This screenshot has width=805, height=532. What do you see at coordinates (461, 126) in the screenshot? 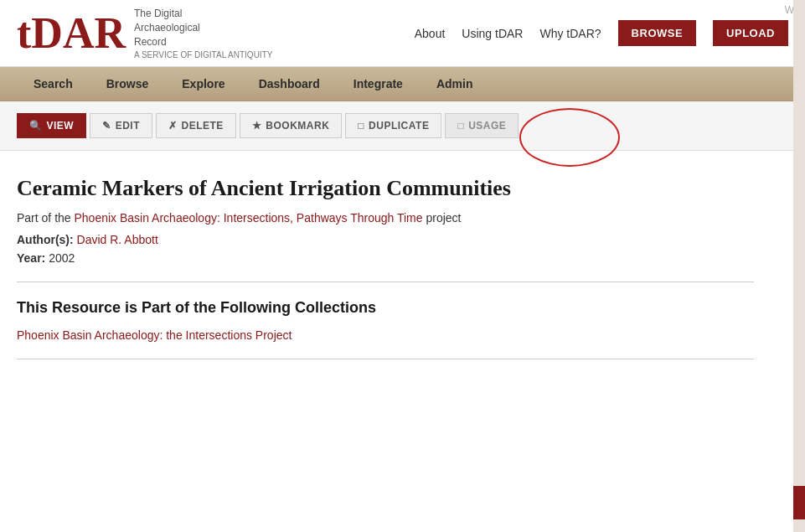
I see `usage-icon: □` at bounding box center [461, 126].